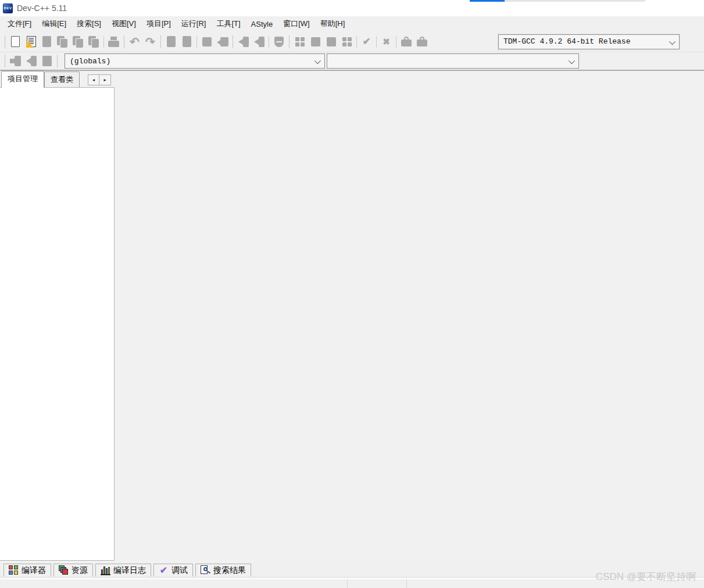 Image resolution: width=704 pixels, height=588 pixels. I want to click on tab-search-results-label: 搜索结果, so click(230, 571).